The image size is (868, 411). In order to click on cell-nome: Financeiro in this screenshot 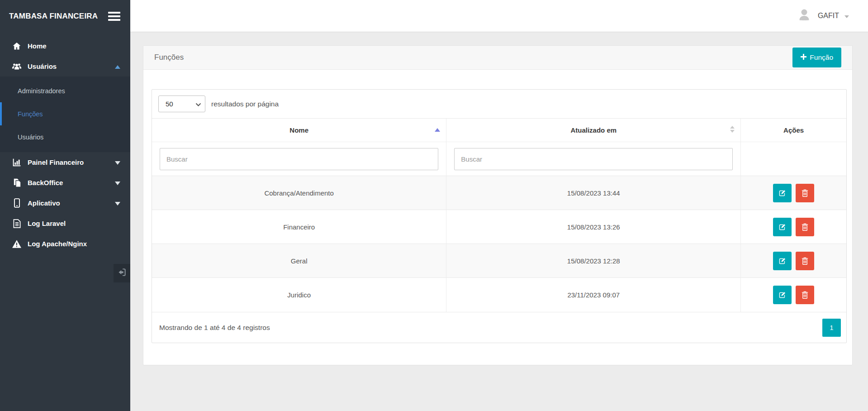, I will do `click(299, 227)`.